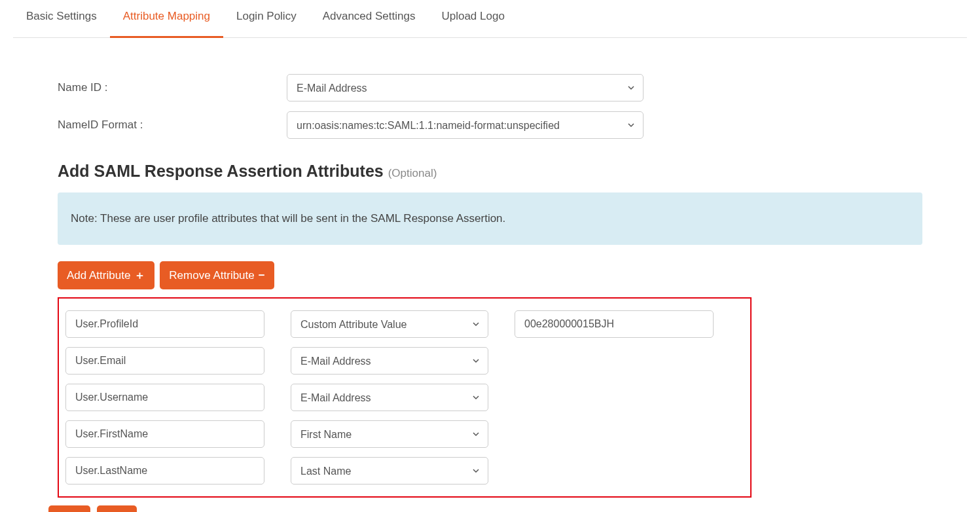  I want to click on section-heading: Add SAML Response Assertion Attributes (…, so click(490, 172).